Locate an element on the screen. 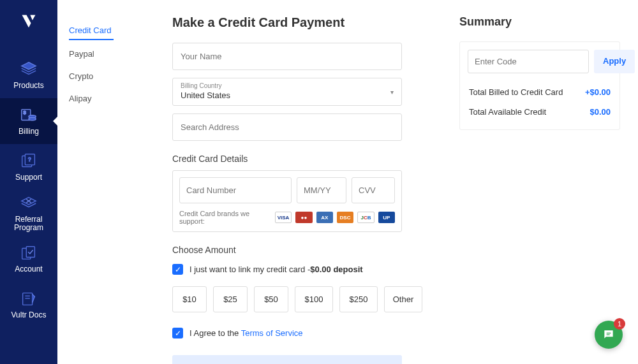 The width and height of the screenshot is (638, 364). promo-code-input is located at coordinates (528, 61).